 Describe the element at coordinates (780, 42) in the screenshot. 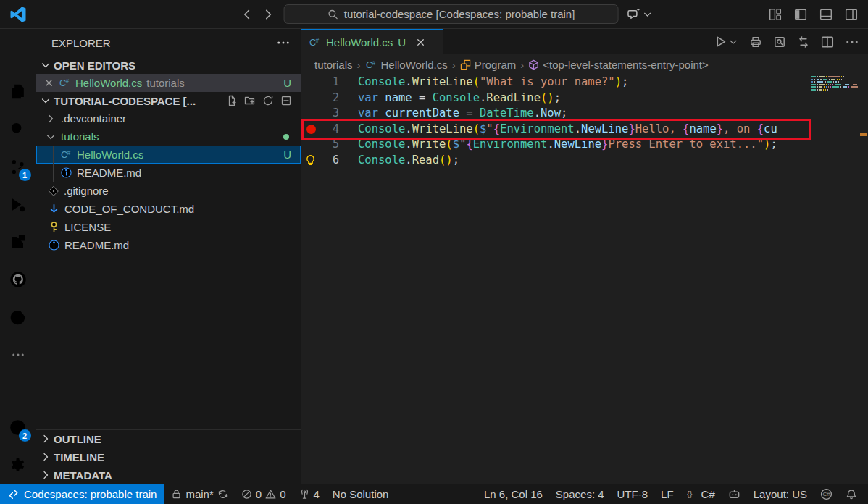

I see `search-editor-icon` at that location.